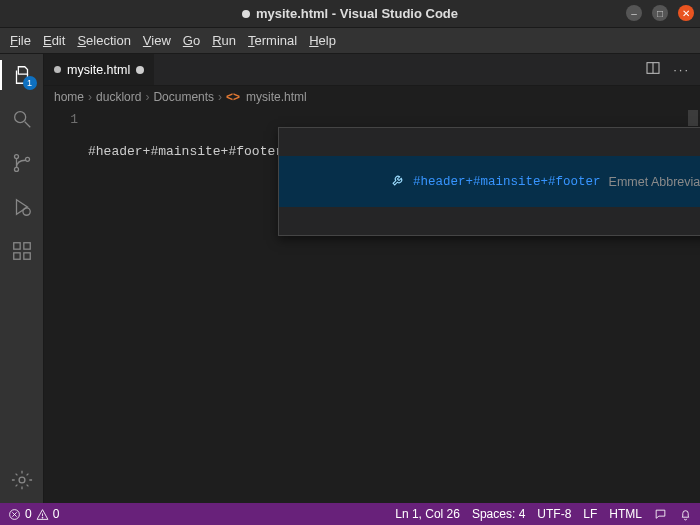 This screenshot has height=525, width=700. Describe the element at coordinates (686, 514) in the screenshot. I see `bell-icon` at that location.